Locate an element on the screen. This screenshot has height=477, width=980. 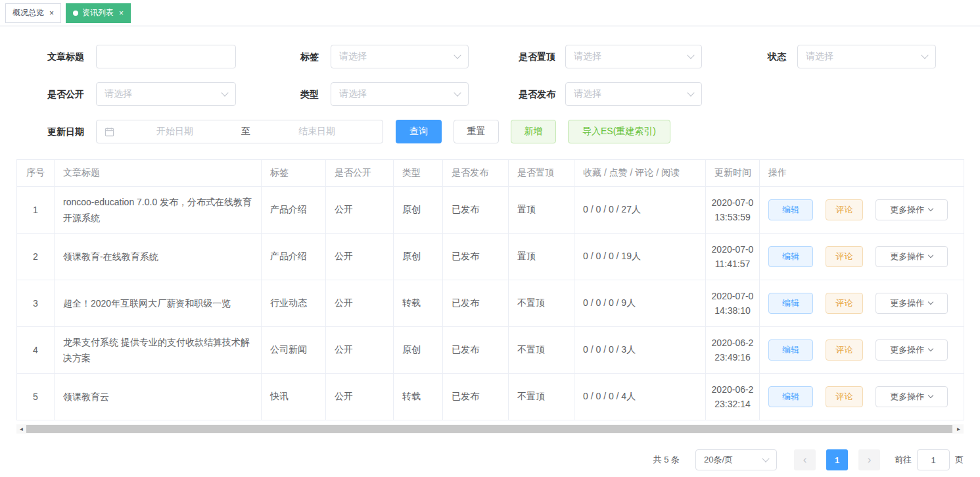
article-title-cell: roncoo-education 7.0.0 发布，分布式在线教育开源系统 is located at coordinates (158, 211).